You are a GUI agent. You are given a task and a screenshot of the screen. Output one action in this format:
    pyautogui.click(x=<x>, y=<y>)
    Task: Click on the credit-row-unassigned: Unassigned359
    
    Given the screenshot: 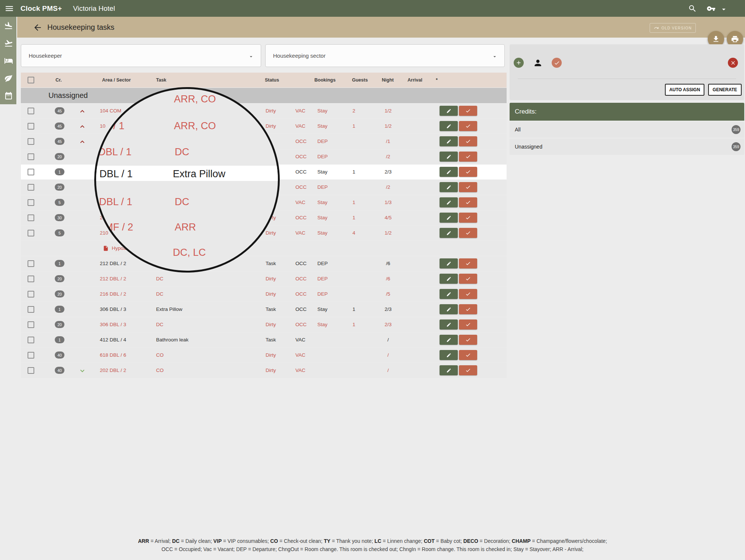 What is the action you would take?
    pyautogui.click(x=627, y=147)
    